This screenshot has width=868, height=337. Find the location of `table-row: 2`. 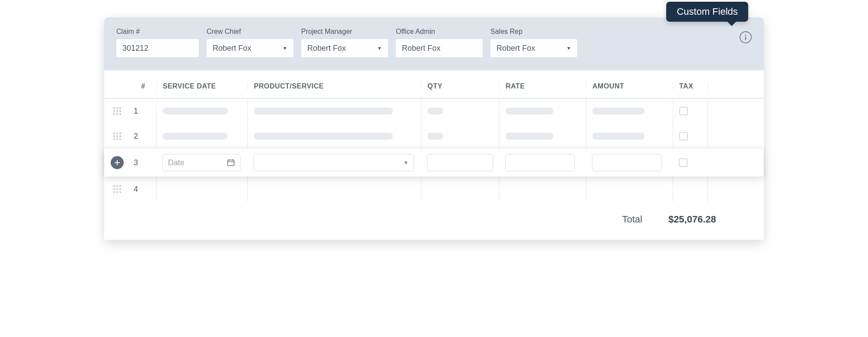

table-row: 2 is located at coordinates (434, 136).